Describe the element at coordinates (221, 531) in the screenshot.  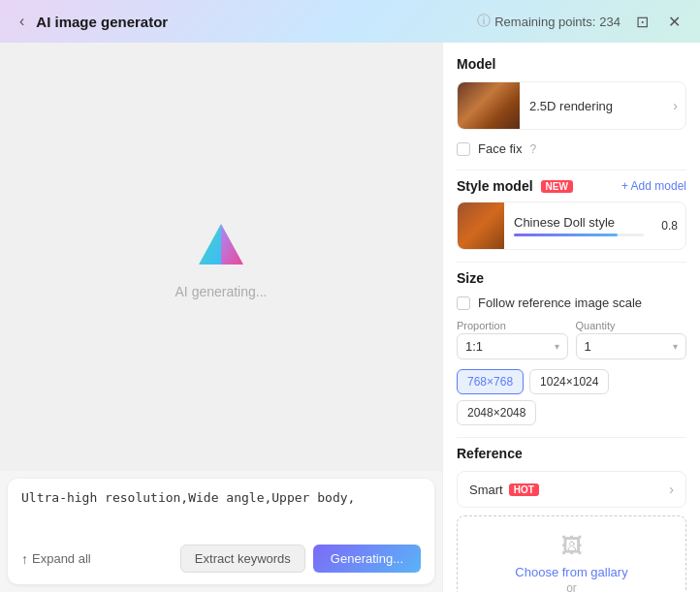
I see `prompt-area: ↑ Expand all Extract keywords Generating…` at that location.